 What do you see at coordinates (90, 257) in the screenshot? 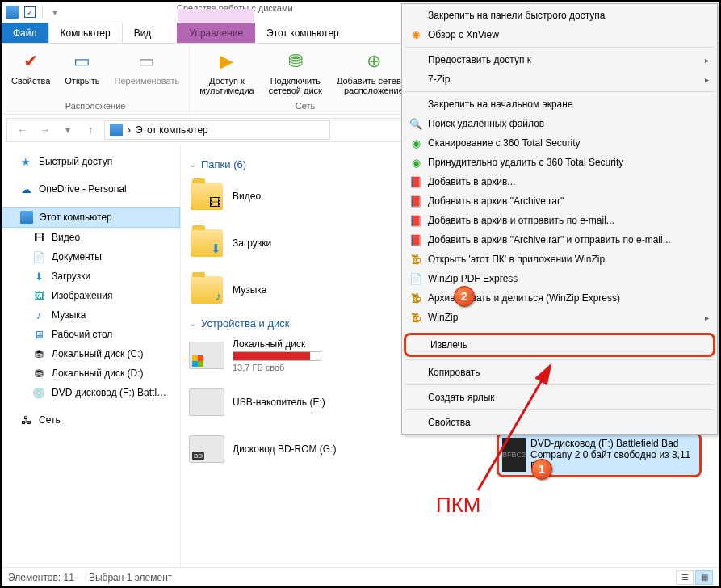
I see `sidebar-docs: 📄Документы` at bounding box center [90, 257].